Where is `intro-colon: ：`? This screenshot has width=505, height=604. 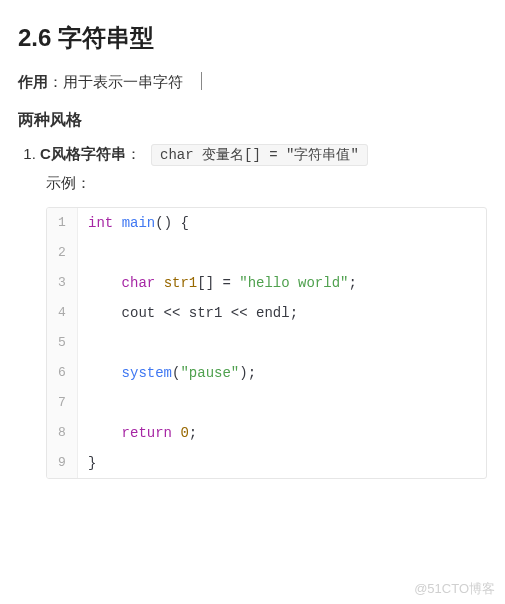
intro-colon: ： is located at coordinates (56, 82).